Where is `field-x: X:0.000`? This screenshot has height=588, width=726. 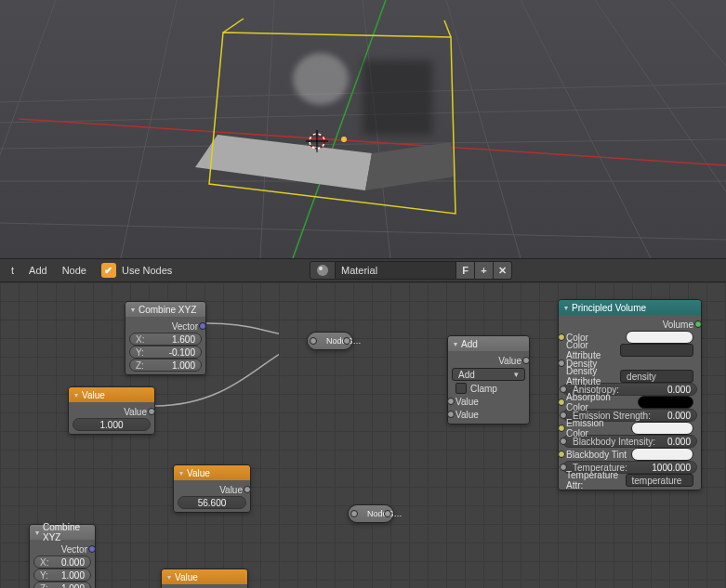
field-x: X:0.000 is located at coordinates (62, 562).